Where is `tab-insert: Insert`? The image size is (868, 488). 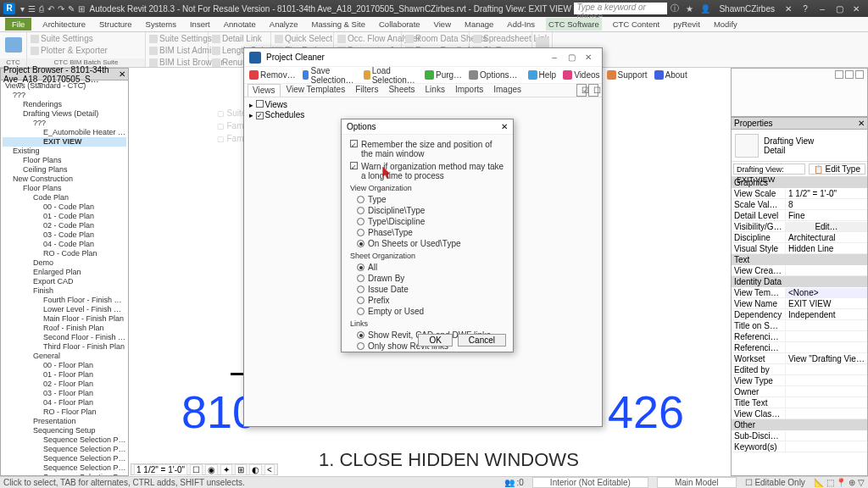
tab-insert: Insert is located at coordinates (200, 24).